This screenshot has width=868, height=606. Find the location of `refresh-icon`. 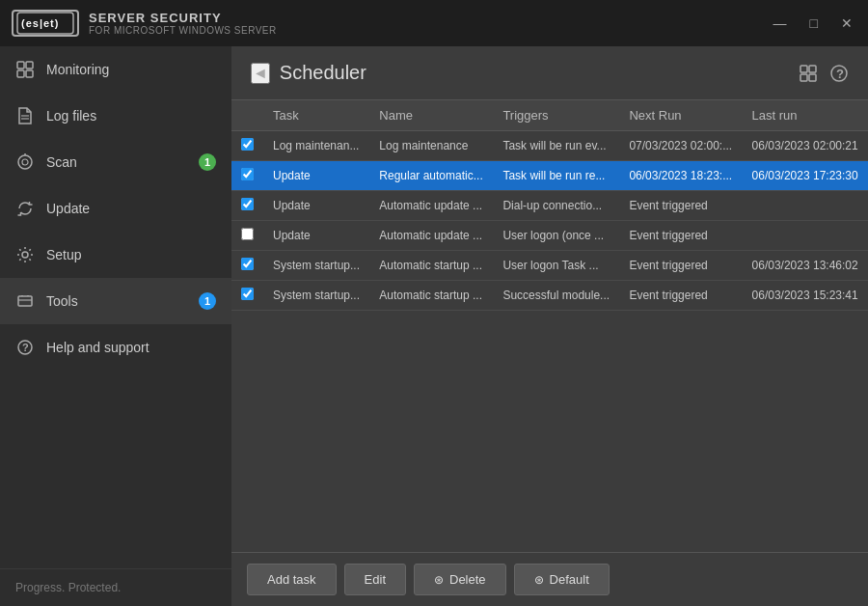

refresh-icon is located at coordinates (25, 208).